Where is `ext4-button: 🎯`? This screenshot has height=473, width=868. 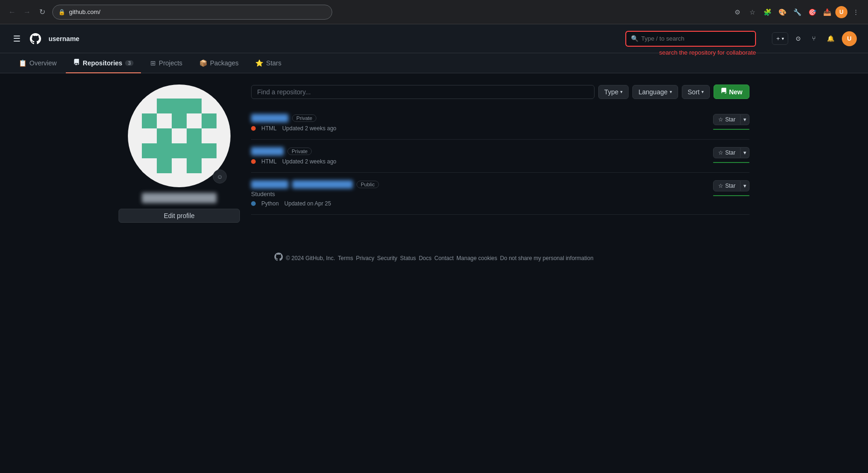
ext4-button: 🎯 is located at coordinates (812, 12).